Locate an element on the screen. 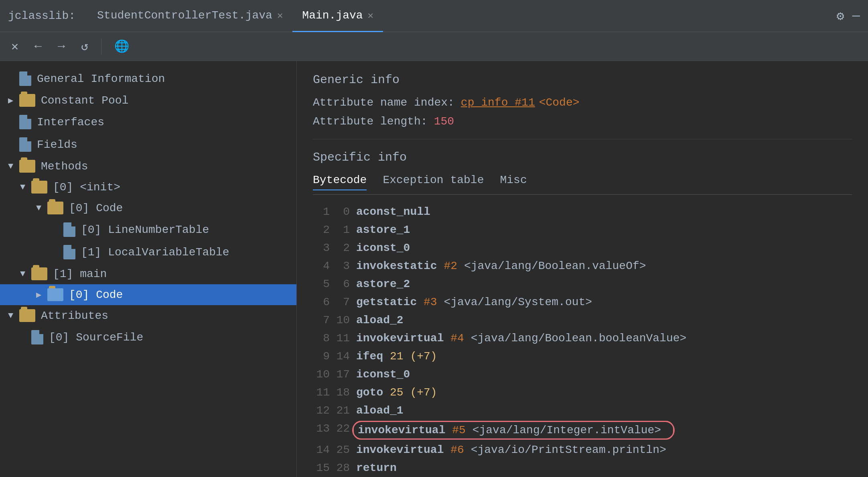 Image resolution: width=868 pixels, height=477 pixels. attr-length-value: 150 is located at coordinates (444, 121).